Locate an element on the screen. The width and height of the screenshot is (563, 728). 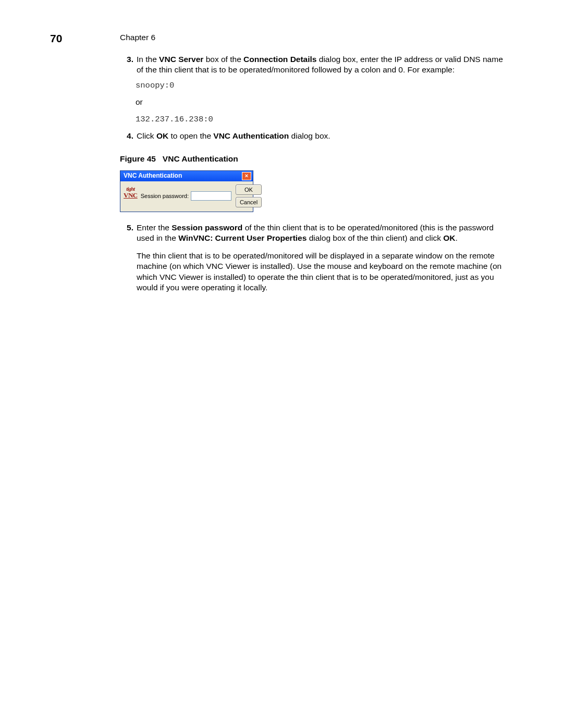
text: or is located at coordinates (321, 102).